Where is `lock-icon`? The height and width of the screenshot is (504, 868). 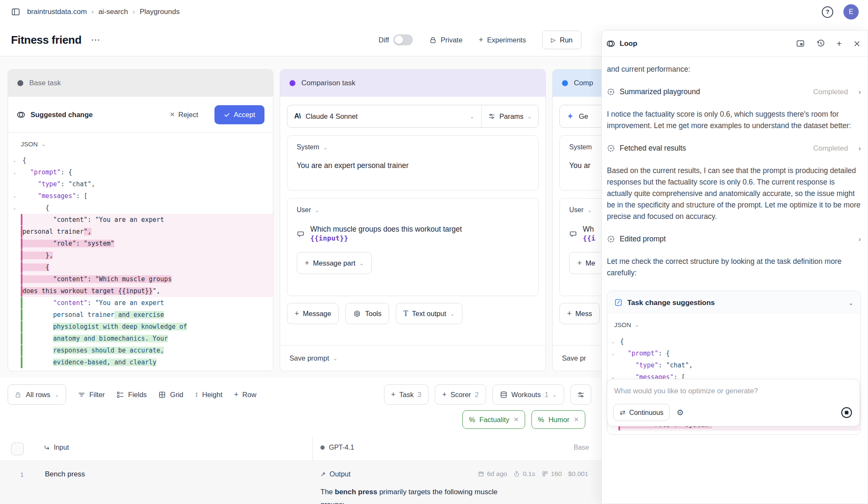 lock-icon is located at coordinates (433, 40).